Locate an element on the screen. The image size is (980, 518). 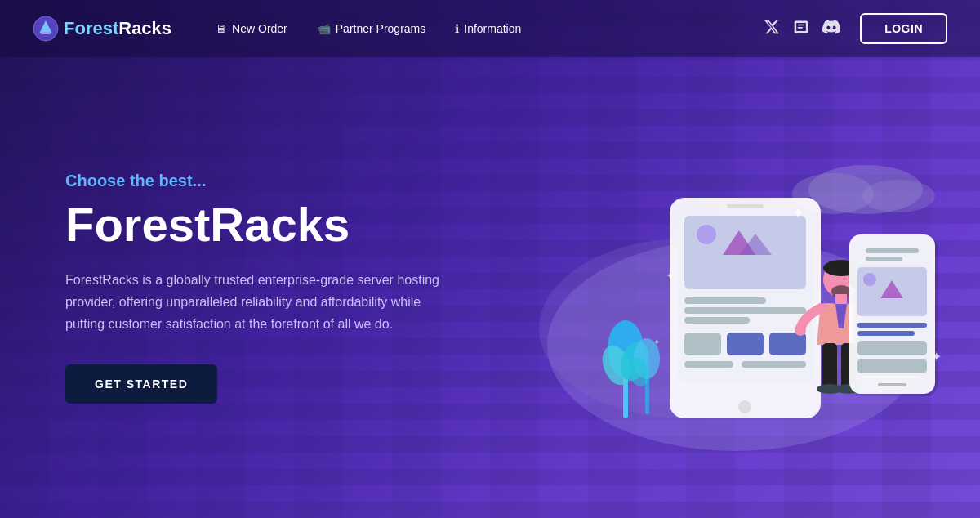
sparkle-1: ✦ is located at coordinates (799, 213).